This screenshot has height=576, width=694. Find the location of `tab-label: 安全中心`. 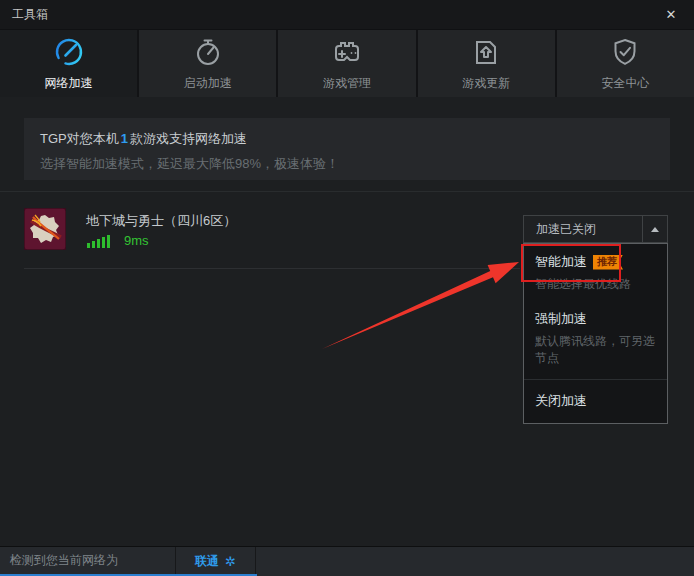

tab-label: 安全中心 is located at coordinates (625, 84).